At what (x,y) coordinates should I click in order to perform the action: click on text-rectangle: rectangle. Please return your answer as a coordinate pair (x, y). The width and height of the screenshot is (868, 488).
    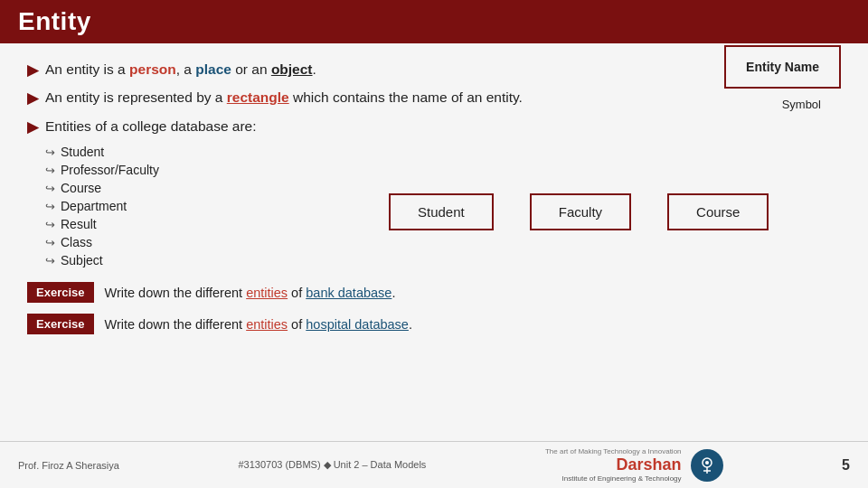
    Looking at the image, I should click on (259, 98).